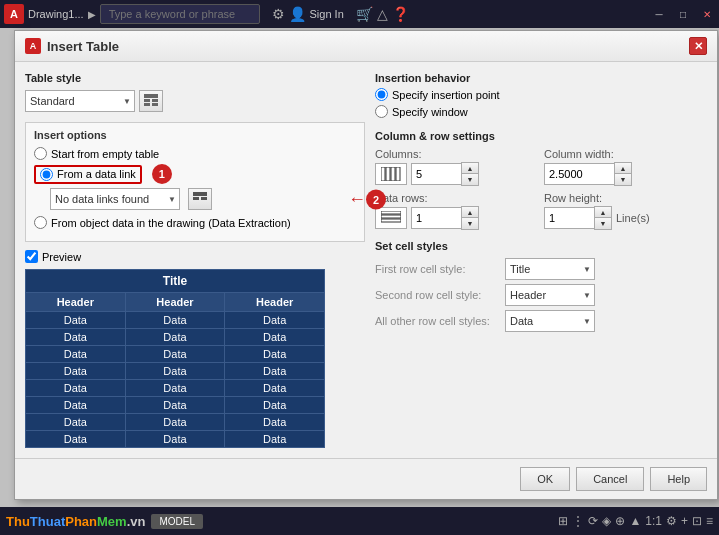 The width and height of the screenshot is (719, 535). What do you see at coordinates (541, 286) in the screenshot?
I see `cell-styles-section: Set cell styles First row cell style: Ti…` at bounding box center [541, 286].